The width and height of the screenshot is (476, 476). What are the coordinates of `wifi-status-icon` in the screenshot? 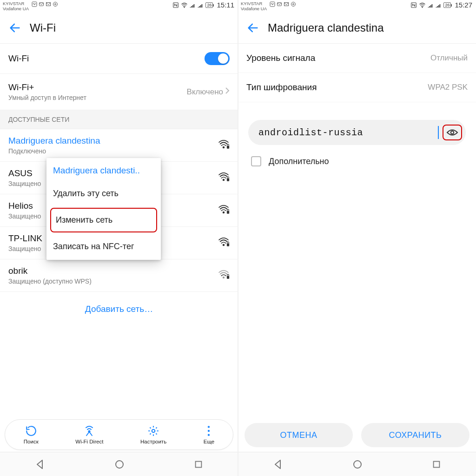 It's located at (184, 5).